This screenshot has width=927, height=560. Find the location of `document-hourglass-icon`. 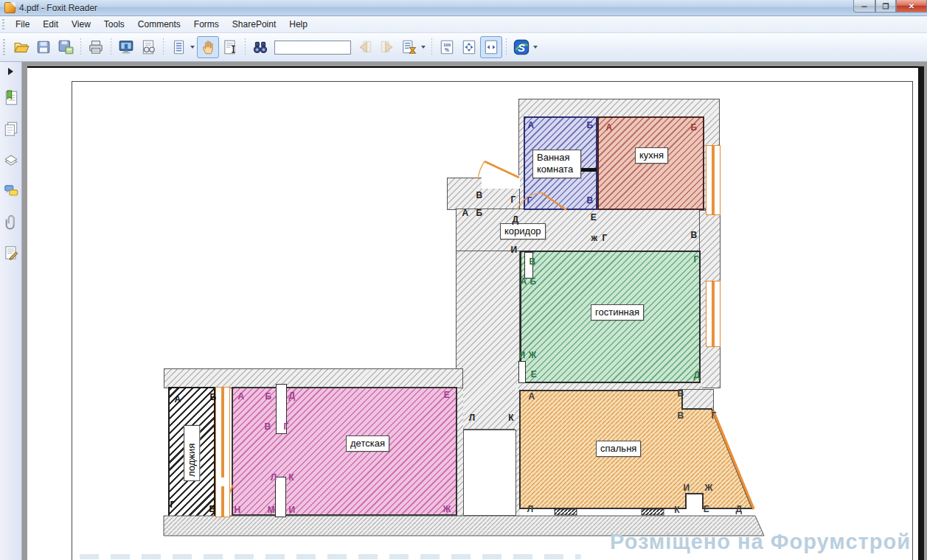

document-hourglass-icon is located at coordinates (409, 47).